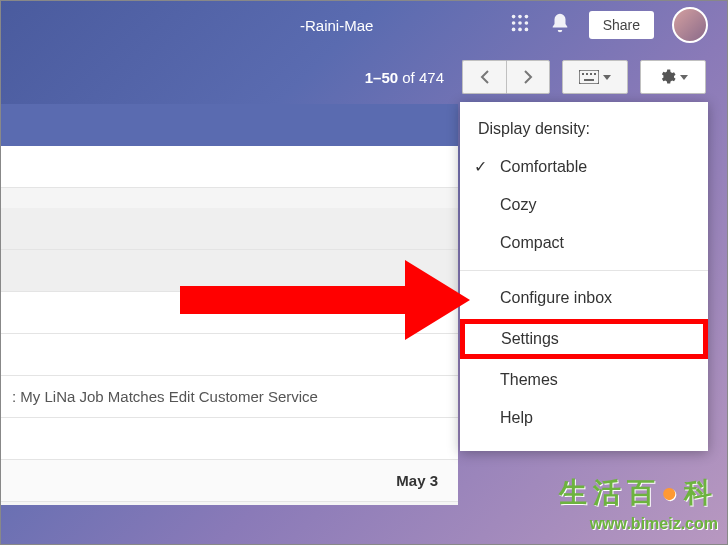 The width and height of the screenshot is (728, 545). What do you see at coordinates (584, 380) in the screenshot?
I see `themes-item: Themes` at bounding box center [584, 380].